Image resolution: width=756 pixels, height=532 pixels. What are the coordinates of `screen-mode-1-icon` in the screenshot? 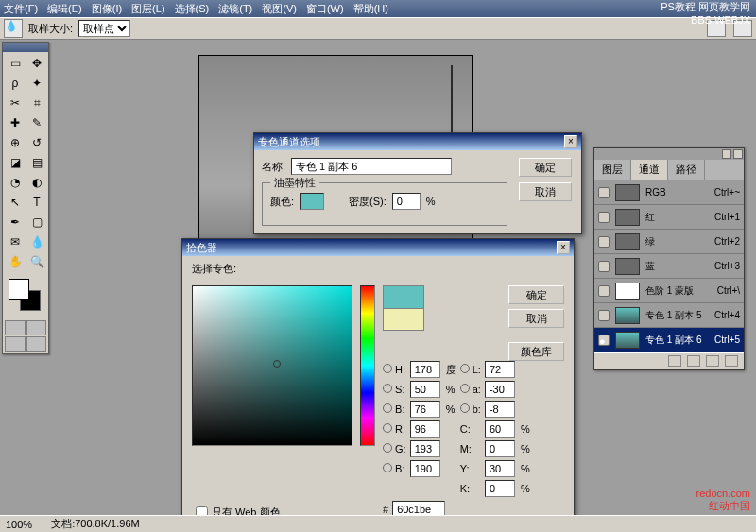 It's located at (15, 344).